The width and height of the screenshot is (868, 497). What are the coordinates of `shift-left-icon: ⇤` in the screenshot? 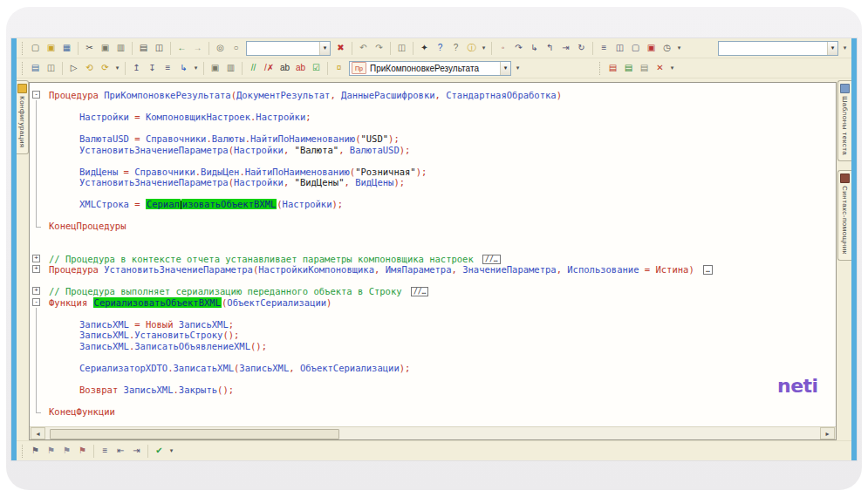 It's located at (120, 451).